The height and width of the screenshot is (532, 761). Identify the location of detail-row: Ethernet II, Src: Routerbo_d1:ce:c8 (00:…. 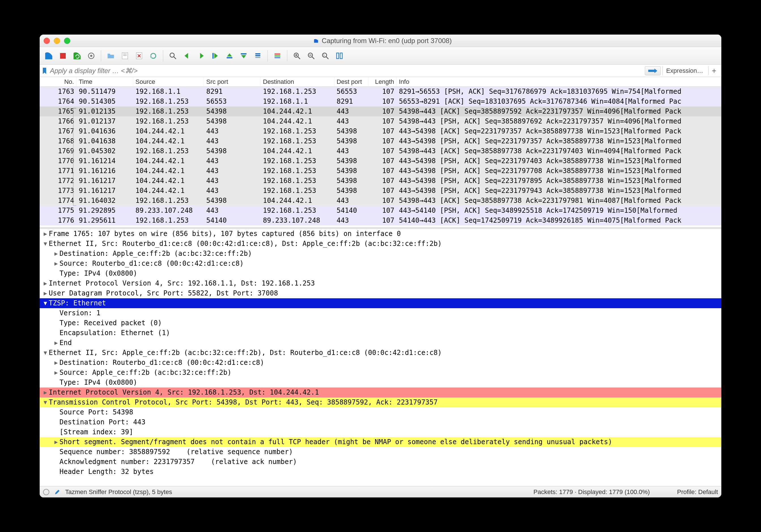
(380, 244).